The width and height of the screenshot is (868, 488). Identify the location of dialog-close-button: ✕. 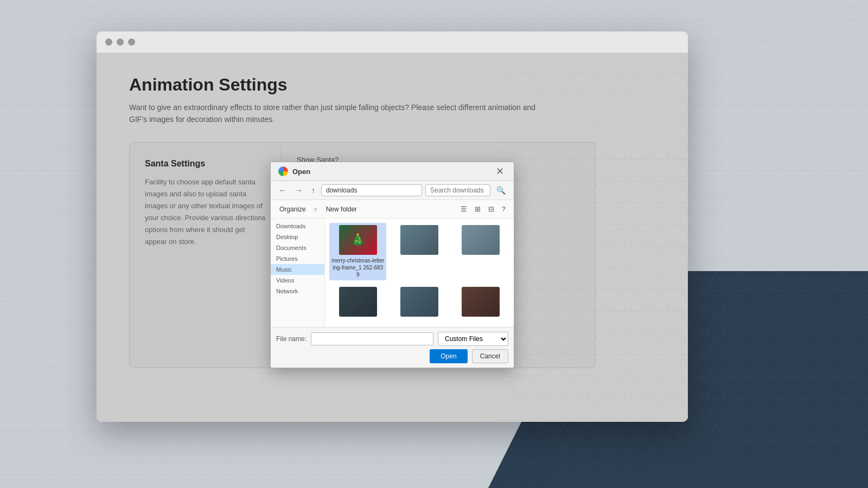
(500, 171).